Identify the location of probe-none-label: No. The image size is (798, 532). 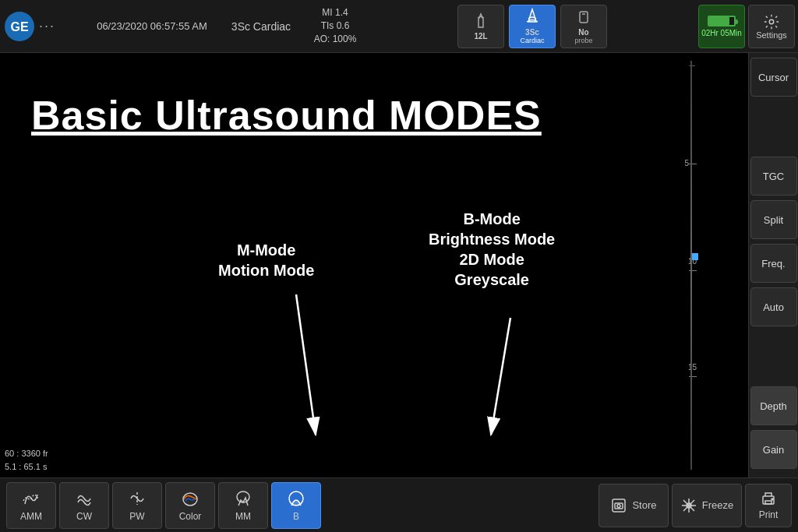
(583, 33).